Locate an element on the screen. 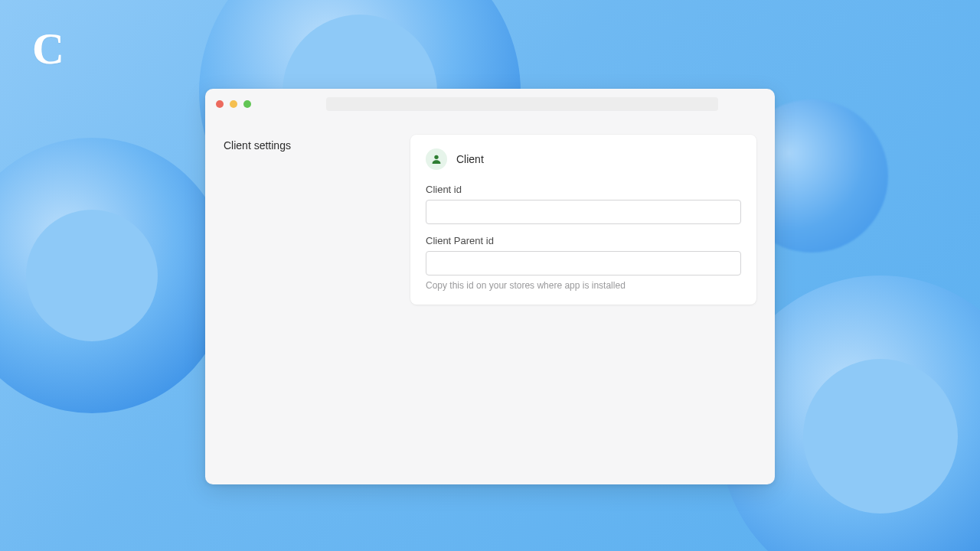  client-id-field: Client id is located at coordinates (583, 204).